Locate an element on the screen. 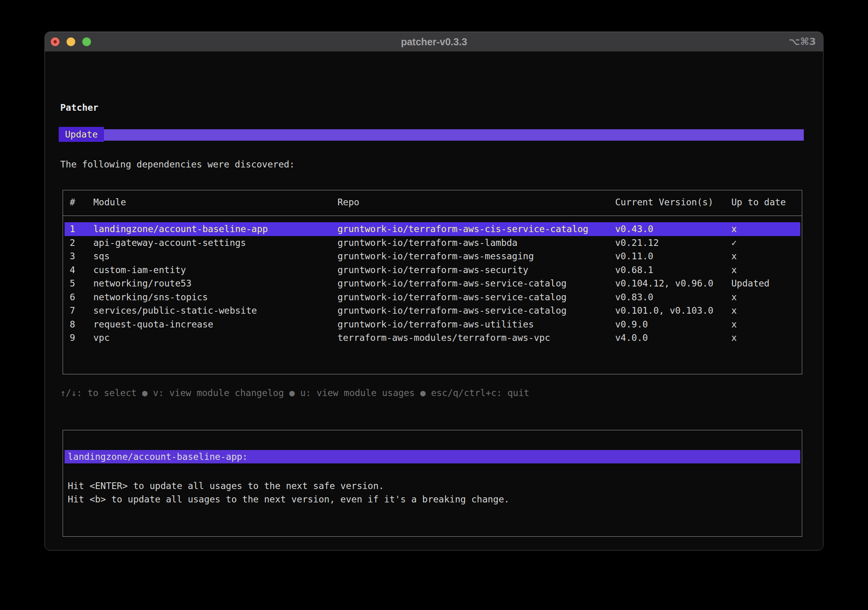 This screenshot has height=610, width=868. row-version: v0.83.0 is located at coordinates (673, 297).